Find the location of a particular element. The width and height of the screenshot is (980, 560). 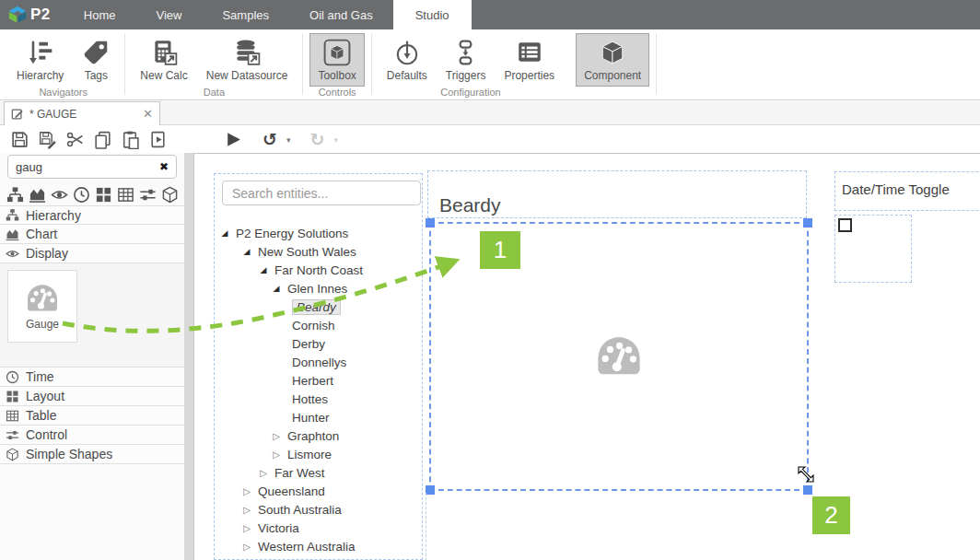

tree-item: Glen Innes is located at coordinates (318, 288).